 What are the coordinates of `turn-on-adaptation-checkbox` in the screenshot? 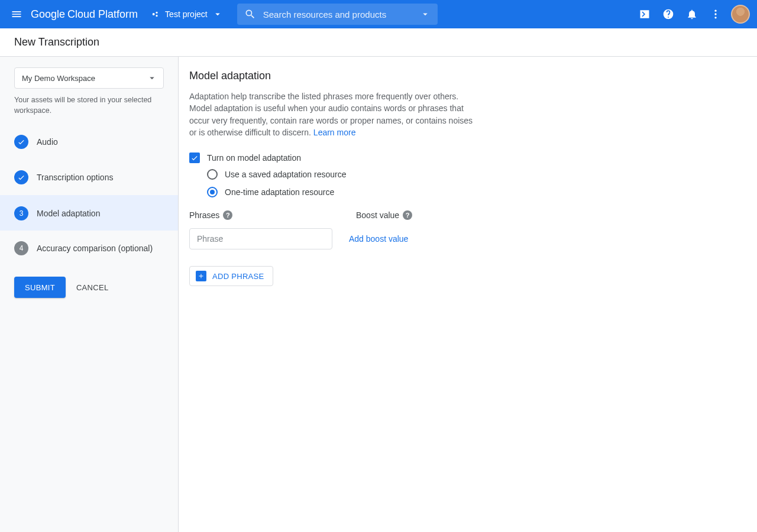 It's located at (195, 158).